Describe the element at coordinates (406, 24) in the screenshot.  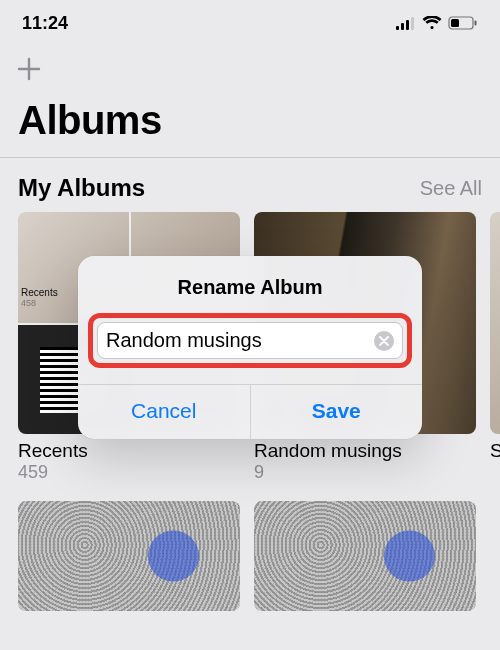
I see `cellular-icon` at that location.